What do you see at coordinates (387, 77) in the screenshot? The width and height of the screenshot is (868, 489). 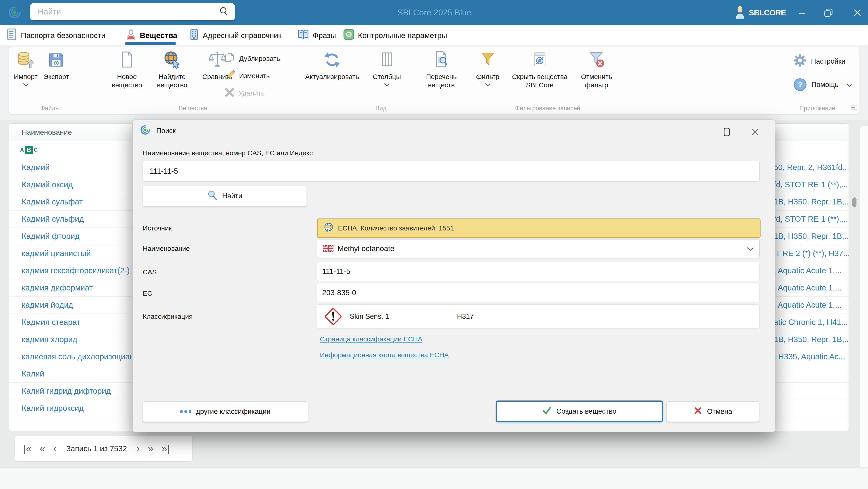 I see `columns-label: Столбцы` at bounding box center [387, 77].